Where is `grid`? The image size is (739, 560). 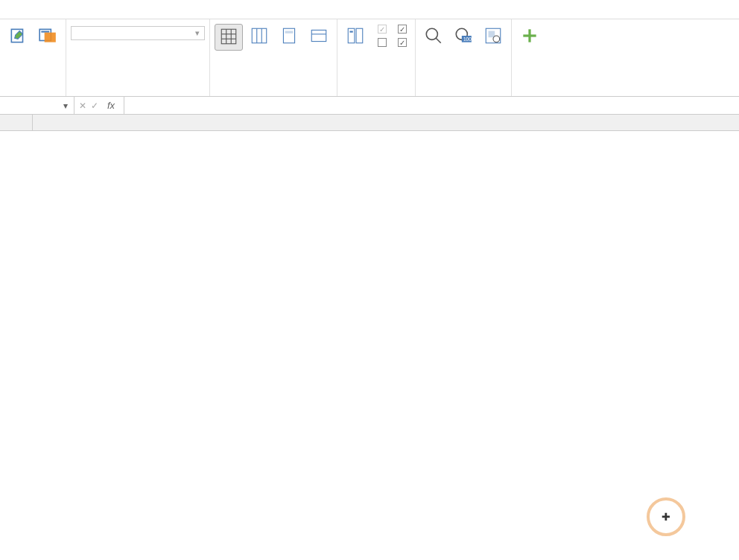
grid is located at coordinates (370, 123).